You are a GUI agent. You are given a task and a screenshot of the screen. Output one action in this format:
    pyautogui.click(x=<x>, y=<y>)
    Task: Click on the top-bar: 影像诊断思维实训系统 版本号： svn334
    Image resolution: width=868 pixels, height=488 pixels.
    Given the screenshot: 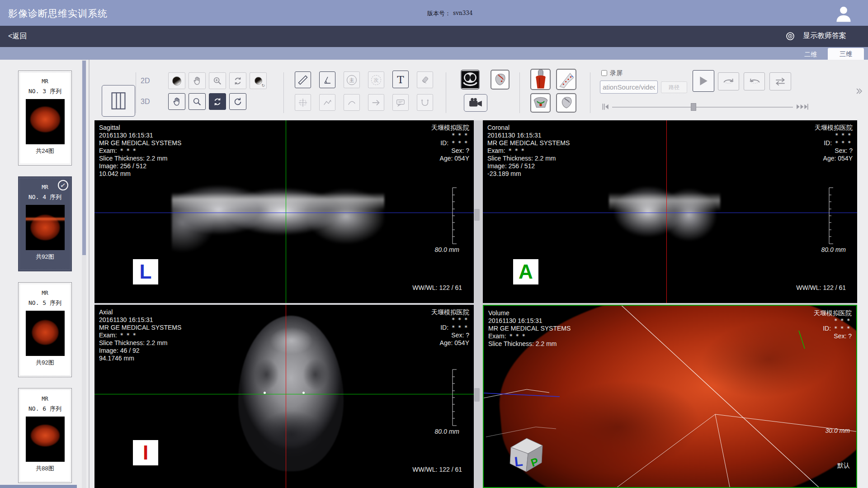 What is the action you would take?
    pyautogui.click(x=434, y=13)
    